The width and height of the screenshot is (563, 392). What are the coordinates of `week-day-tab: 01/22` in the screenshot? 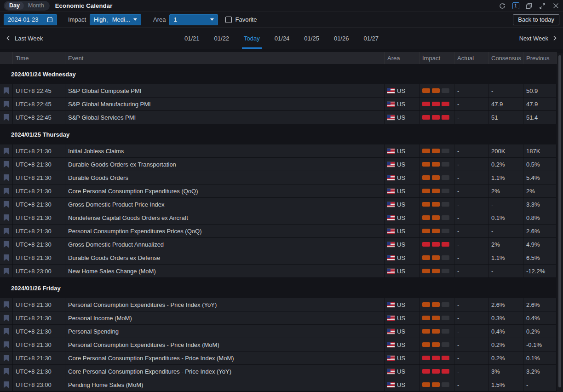 It's located at (222, 38).